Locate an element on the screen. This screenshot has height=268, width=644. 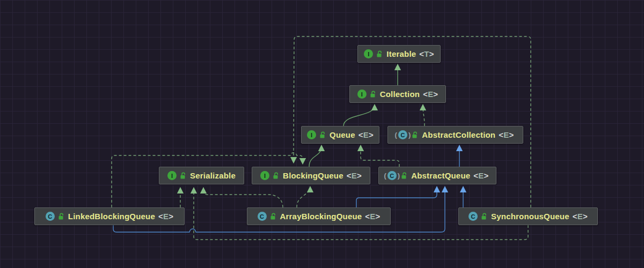
node-serializable: ISerializable is located at coordinates (202, 176).